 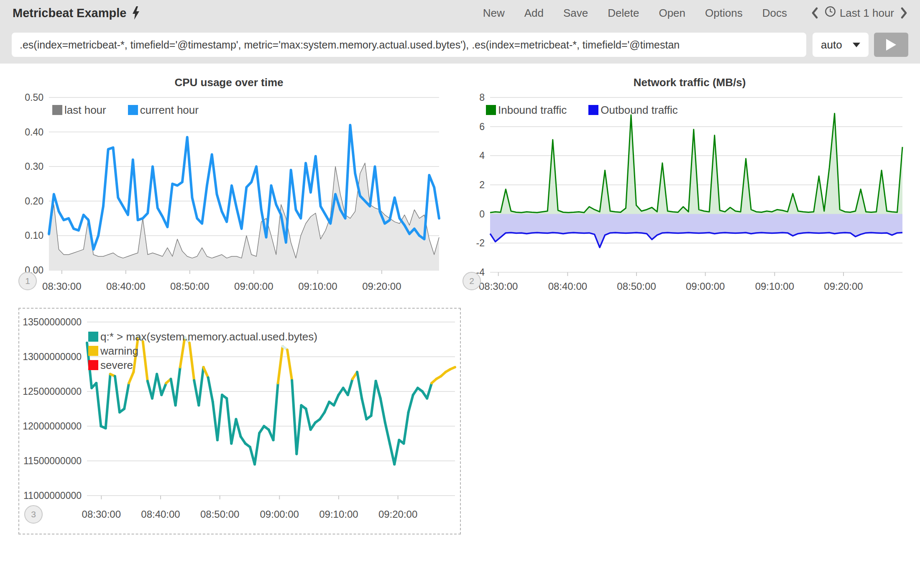 I want to click on panel-number-badge: 3, so click(x=33, y=514).